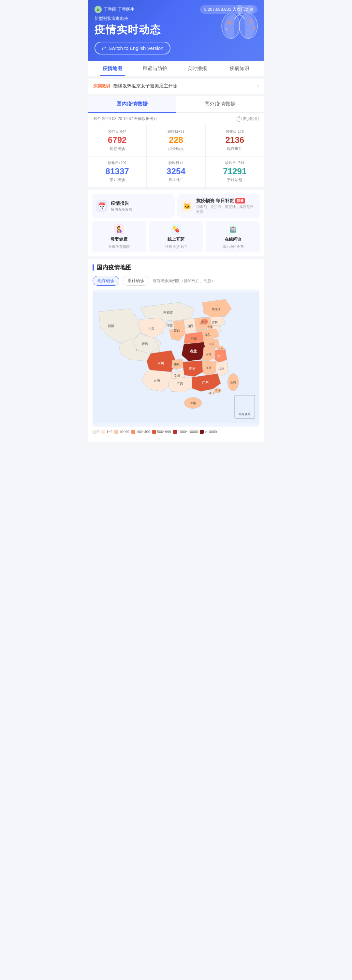  What do you see at coordinates (211, 344) in the screenshot?
I see `svg-text: 江苏` at bounding box center [211, 344].